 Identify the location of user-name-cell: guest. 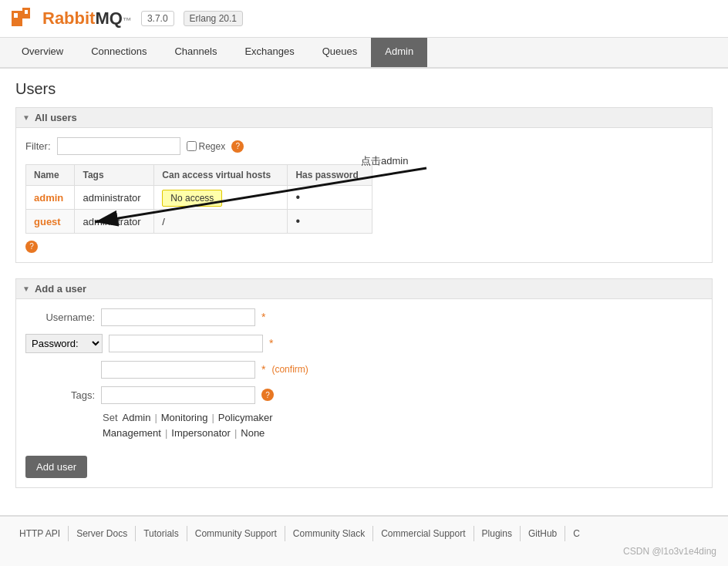
(51, 222).